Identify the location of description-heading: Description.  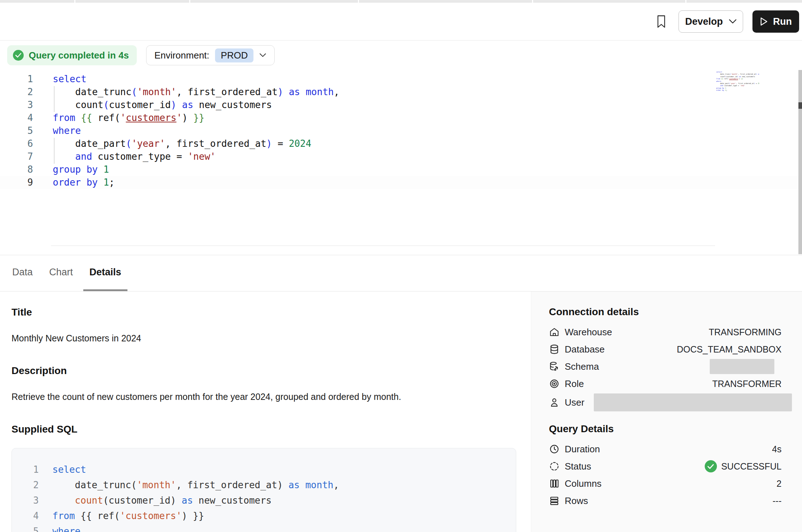
(264, 371).